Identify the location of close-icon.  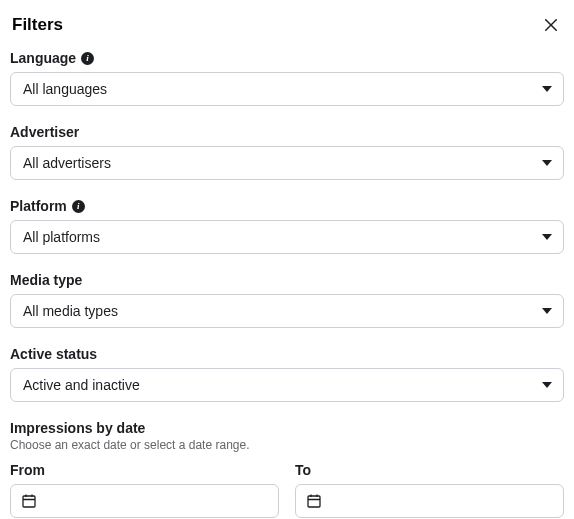
(551, 25).